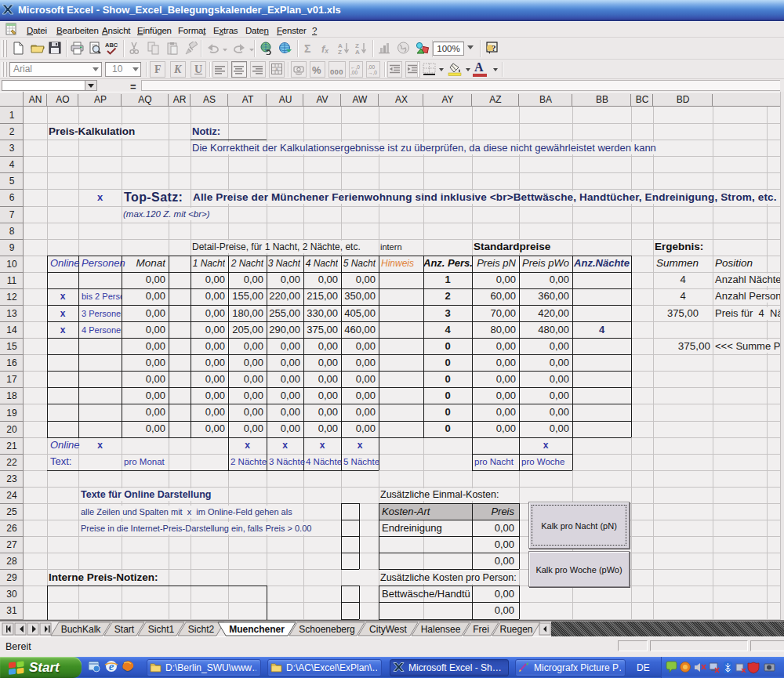  Describe the element at coordinates (12, 297) in the screenshot. I see `svg-text: 12` at that location.